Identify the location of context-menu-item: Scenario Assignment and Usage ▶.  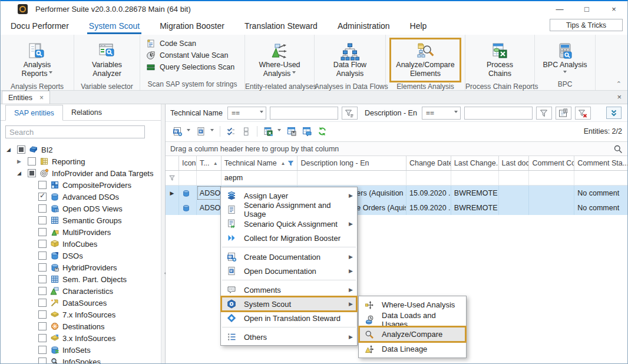
(289, 210).